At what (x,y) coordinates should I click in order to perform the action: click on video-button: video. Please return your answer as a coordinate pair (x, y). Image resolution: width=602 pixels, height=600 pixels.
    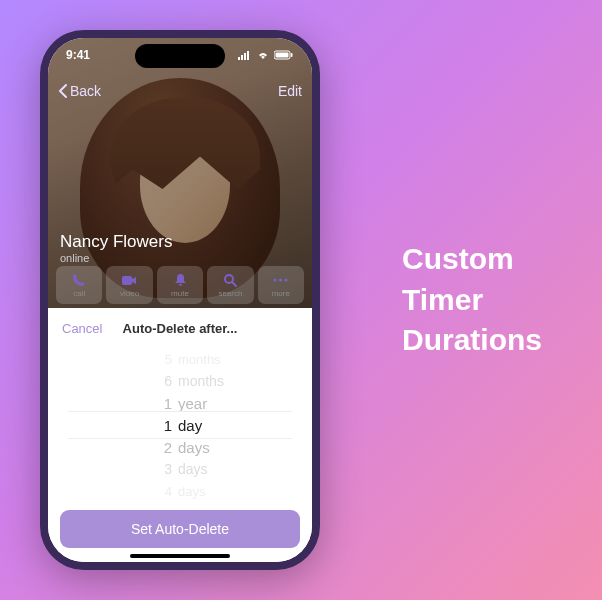
    Looking at the image, I should click on (129, 285).